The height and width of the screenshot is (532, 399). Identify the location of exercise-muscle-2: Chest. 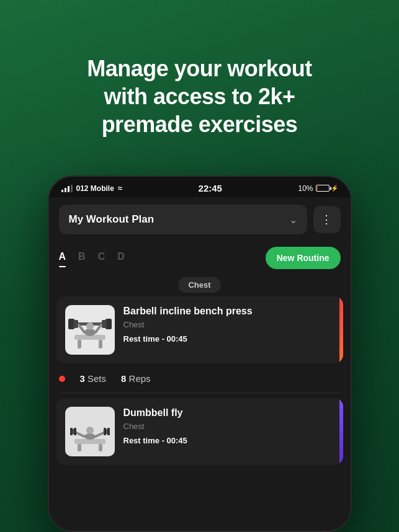
(226, 427).